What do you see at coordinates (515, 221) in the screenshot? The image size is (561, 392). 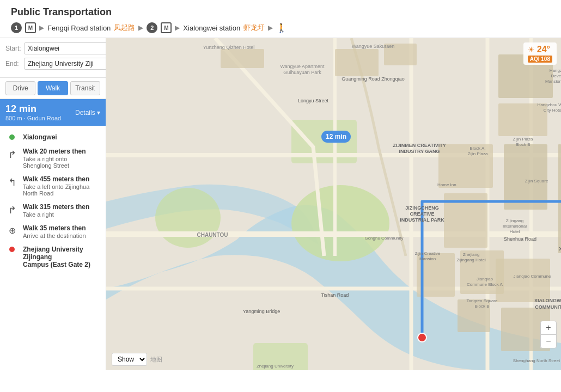 I see `svg-text: Zijingang` at bounding box center [515, 221].